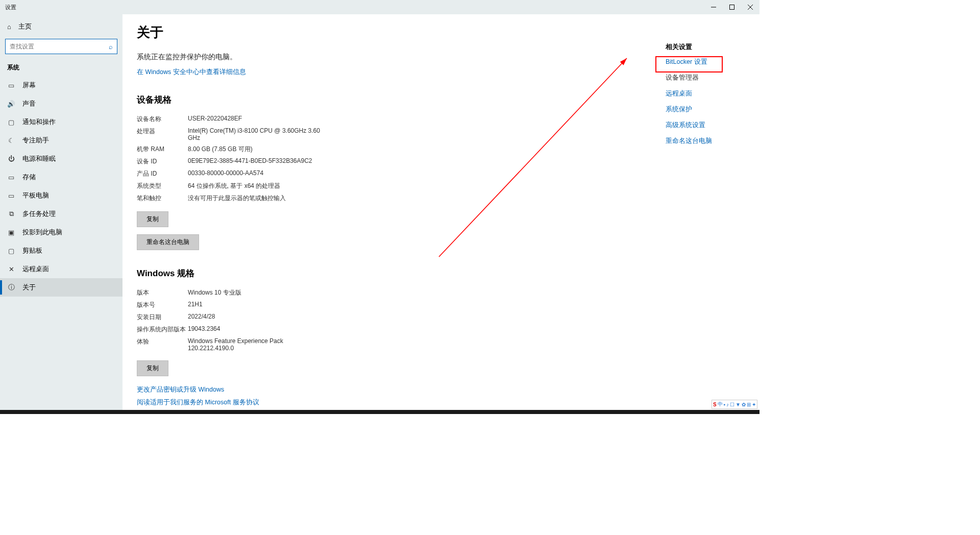  What do you see at coordinates (9, 27) in the screenshot?
I see `home-icon: ⌂` at bounding box center [9, 27].